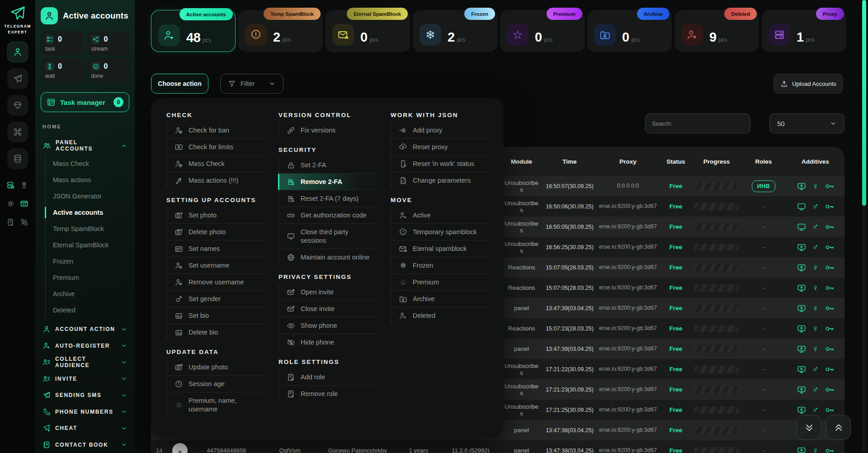  Describe the element at coordinates (439, 266) in the screenshot. I see `menu-item-frozen: ❄Frozen` at that location.